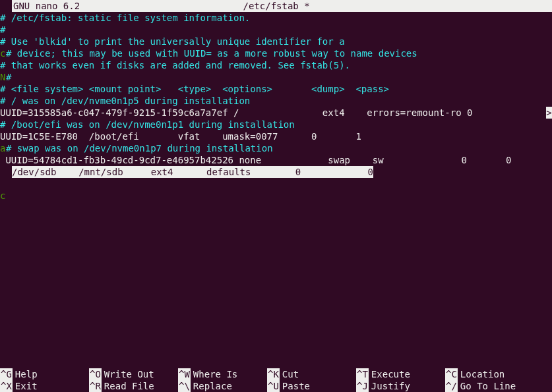 This screenshot has height=392, width=552. I want to click on shortcut-justify: ^JJustify, so click(401, 386).